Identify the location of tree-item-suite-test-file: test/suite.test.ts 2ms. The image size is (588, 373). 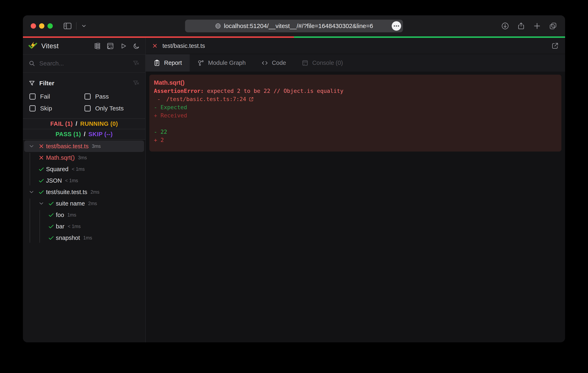
(84, 192).